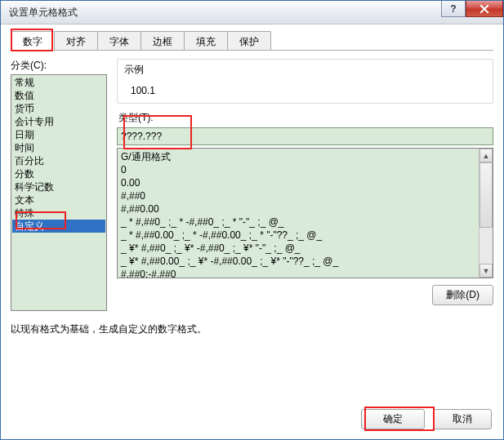 The height and width of the screenshot is (440, 504). What do you see at coordinates (59, 193) in the screenshot?
I see `category-list: 常规 数值 货币 会计专用 日期 时间 百分比 分数 科学记数 文本 特殊 自定…` at bounding box center [59, 193].